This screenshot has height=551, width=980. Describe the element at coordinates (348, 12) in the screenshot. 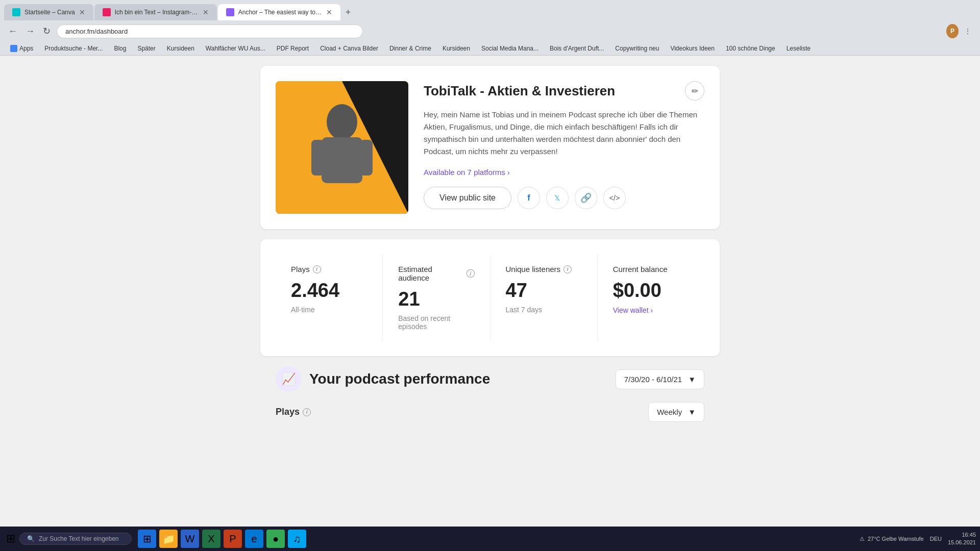

I see `new-tab-button: +` at that location.